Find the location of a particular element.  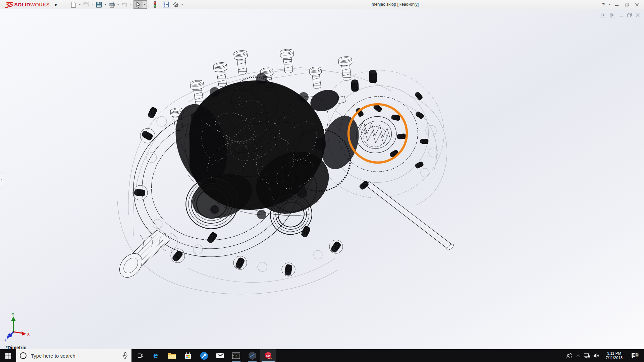

network-icon is located at coordinates (587, 356).